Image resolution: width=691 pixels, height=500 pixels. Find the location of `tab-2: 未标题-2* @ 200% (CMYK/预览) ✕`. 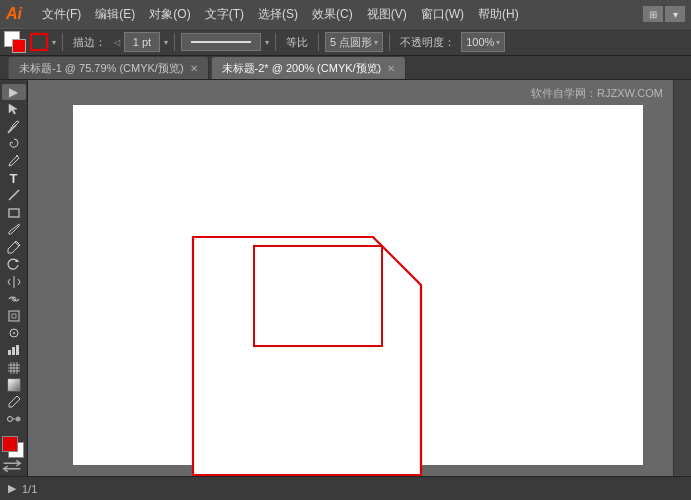

tab-2: 未标题-2* @ 200% (CMYK/预览) ✕ is located at coordinates (309, 68).